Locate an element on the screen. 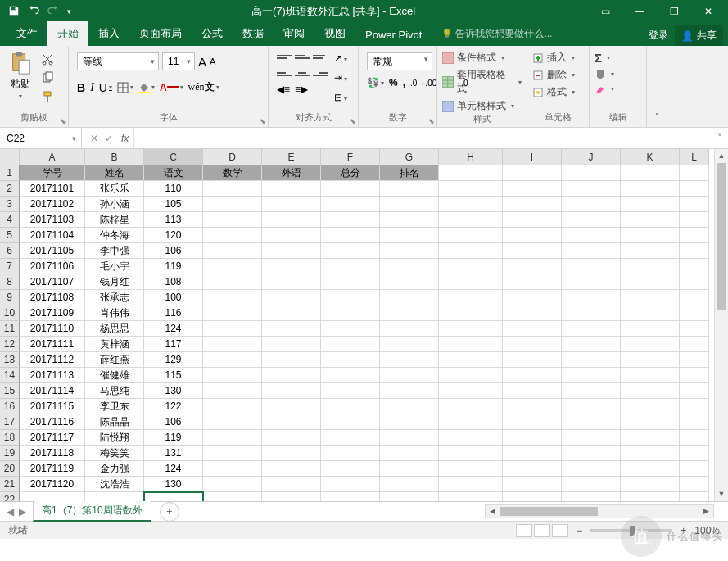 The width and height of the screenshot is (728, 561). increase-decimal-icon: .0→.00 is located at coordinates (423, 84).